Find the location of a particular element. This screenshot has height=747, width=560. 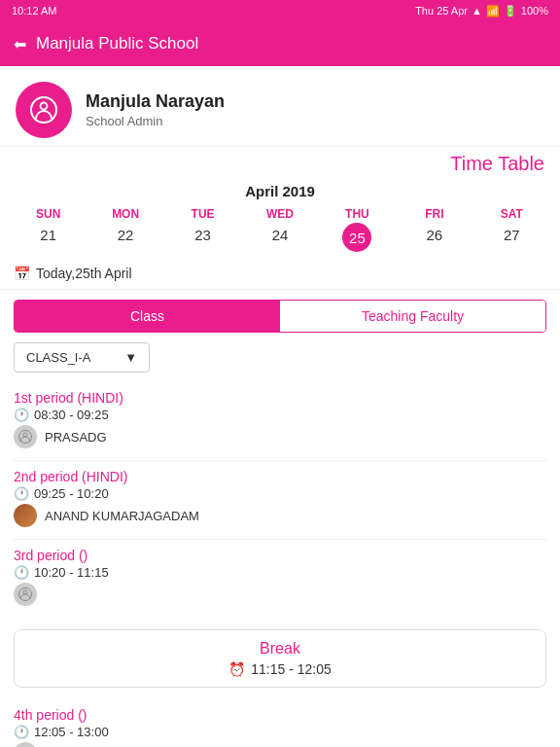

alarm-icon: ⏰ is located at coordinates (237, 669).